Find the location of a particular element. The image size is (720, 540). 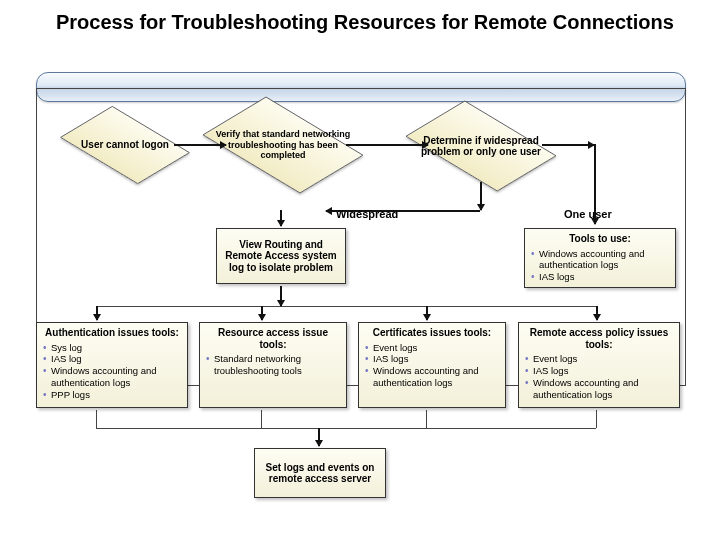

box-head: Resource access issue tools: is located at coordinates (273, 338).